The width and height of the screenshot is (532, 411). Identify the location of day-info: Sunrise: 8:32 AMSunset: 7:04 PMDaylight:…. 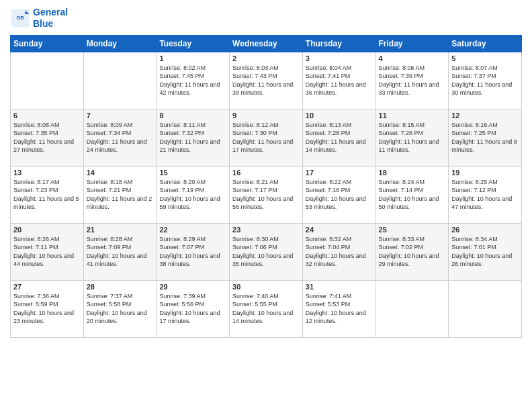
(339, 252).